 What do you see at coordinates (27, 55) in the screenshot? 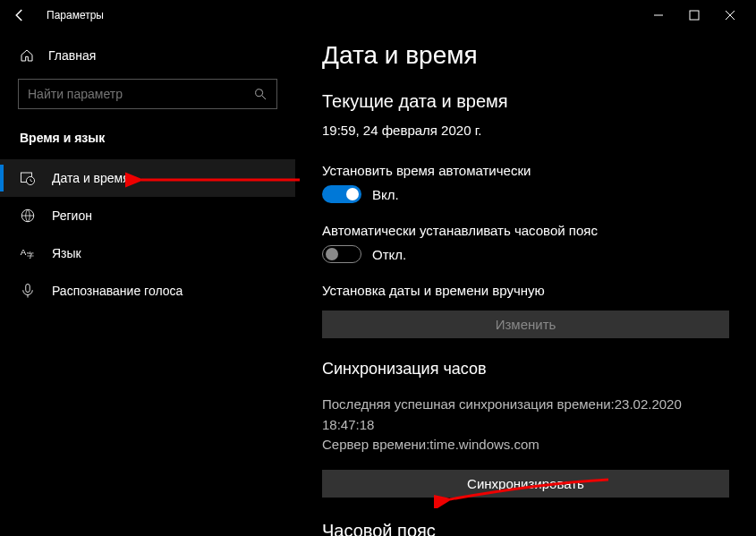
I see `home-icon` at bounding box center [27, 55].